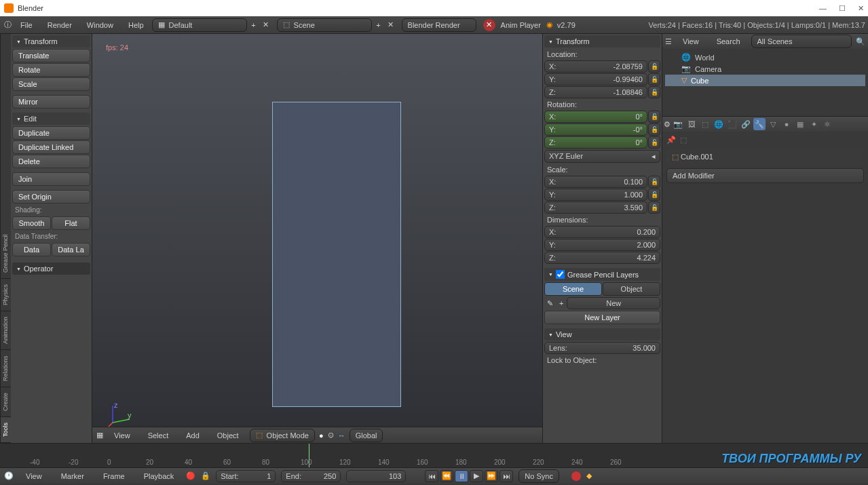 The image size is (868, 485). What do you see at coordinates (52, 102) in the screenshot?
I see `mirror-button: Mirror` at bounding box center [52, 102].